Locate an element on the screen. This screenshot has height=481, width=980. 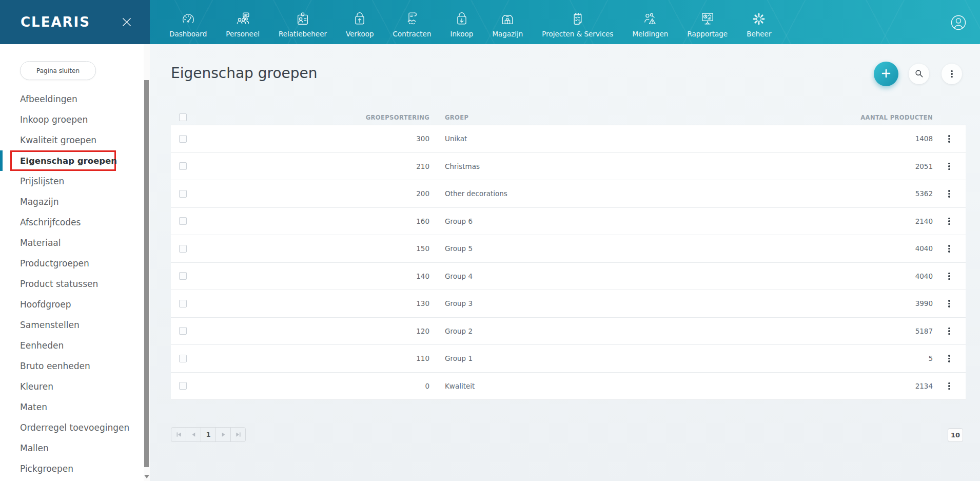
table-row: 140 Group 4 4040 is located at coordinates (569, 277).